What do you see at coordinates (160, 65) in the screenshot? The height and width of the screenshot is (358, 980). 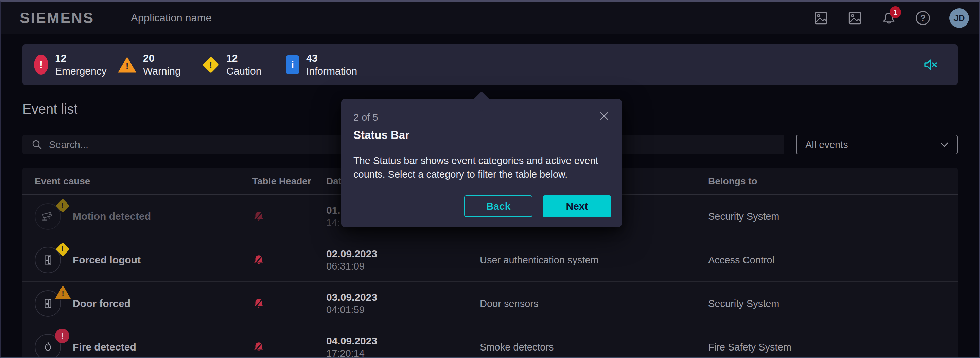 I see `status-item-warning: ! 20 Warning` at bounding box center [160, 65].